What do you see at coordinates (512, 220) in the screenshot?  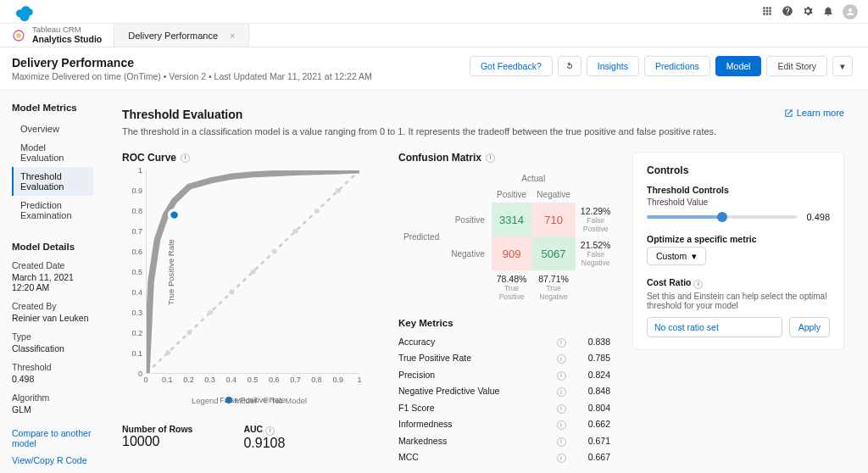 I see `cell-tp: 3314` at bounding box center [512, 220].